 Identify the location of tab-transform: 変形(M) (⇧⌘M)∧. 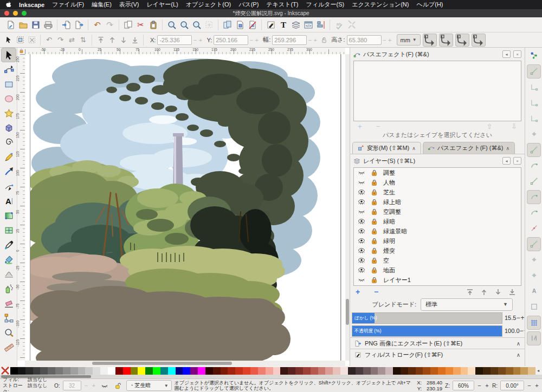
(387, 148).